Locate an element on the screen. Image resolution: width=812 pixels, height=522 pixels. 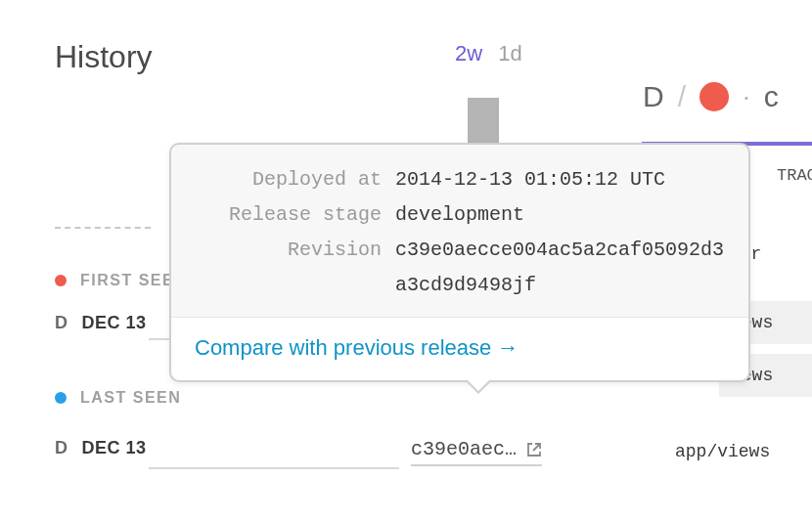
revision-short-link: c39e0aec… is located at coordinates (476, 452).